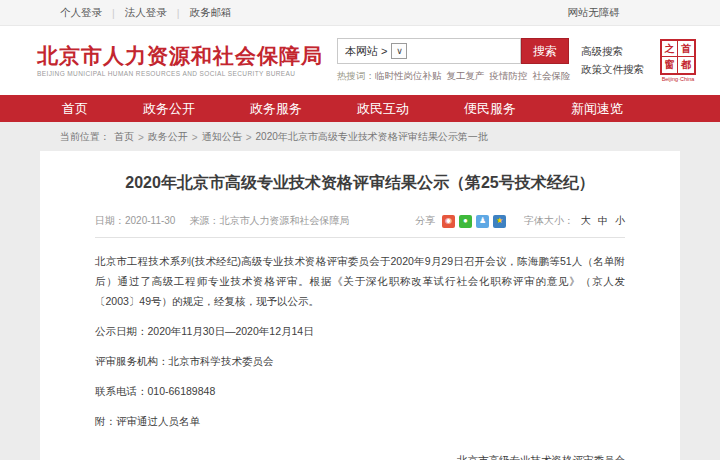  What do you see at coordinates (500, 222) in the screenshot?
I see `qzone-share-icon: ★` at bounding box center [500, 222].